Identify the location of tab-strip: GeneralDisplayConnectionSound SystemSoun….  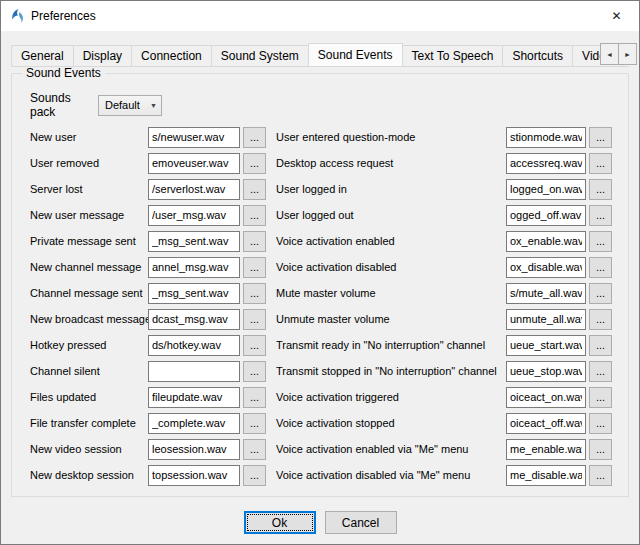
(320, 54).